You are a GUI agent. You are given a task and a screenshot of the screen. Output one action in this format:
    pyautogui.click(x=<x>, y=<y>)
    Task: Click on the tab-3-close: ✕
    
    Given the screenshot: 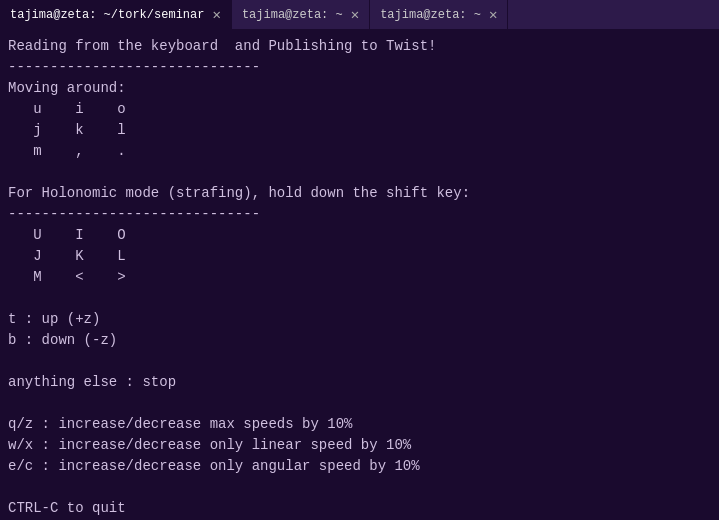 What is the action you would take?
    pyautogui.click(x=493, y=15)
    